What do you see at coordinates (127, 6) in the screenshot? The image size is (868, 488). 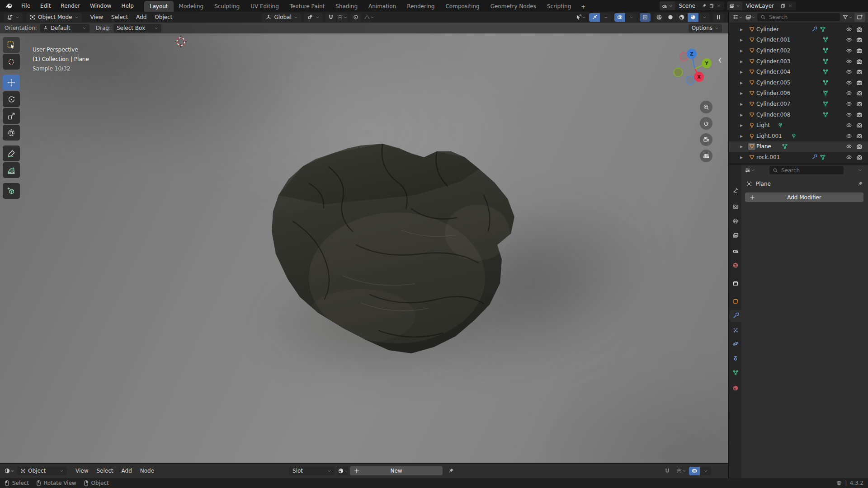 I see `menu-help: Help` at bounding box center [127, 6].